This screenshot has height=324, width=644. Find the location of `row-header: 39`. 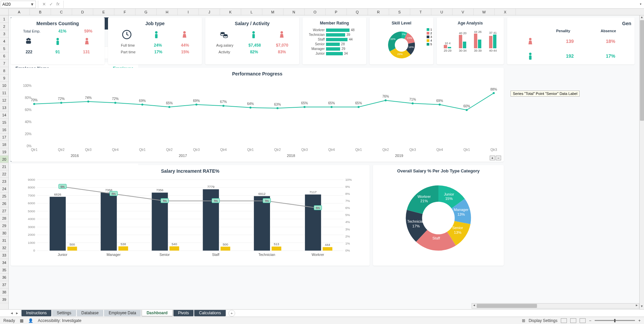

row-header: 39 is located at coordinates (4, 300).